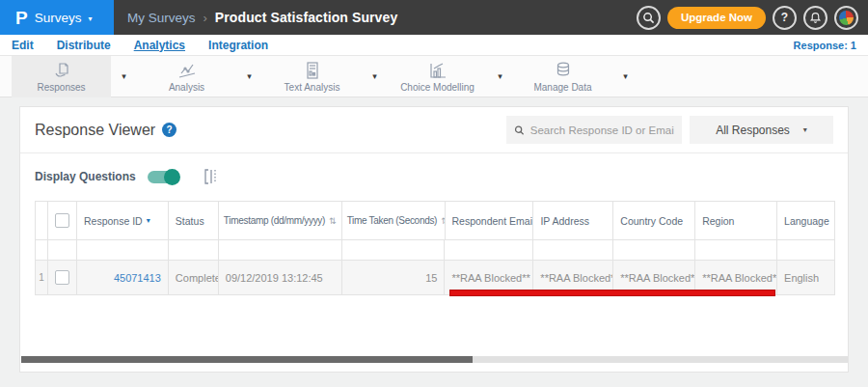 This screenshot has width=868, height=387. I want to click on header-row-number, so click(42, 220).